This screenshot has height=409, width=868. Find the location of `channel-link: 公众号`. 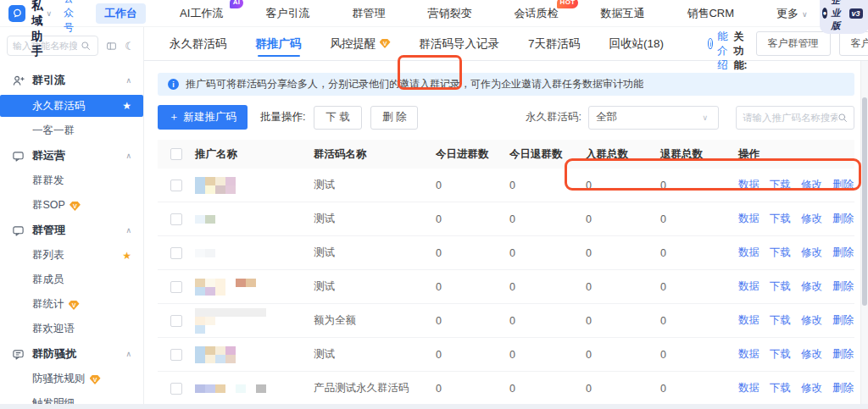

channel-link: 公众号 is located at coordinates (69, 17).